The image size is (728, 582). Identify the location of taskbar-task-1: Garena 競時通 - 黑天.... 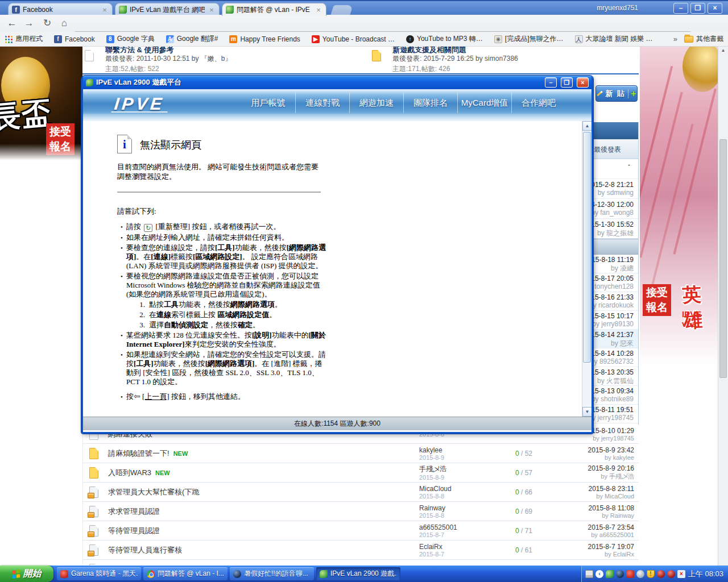
(99, 574).